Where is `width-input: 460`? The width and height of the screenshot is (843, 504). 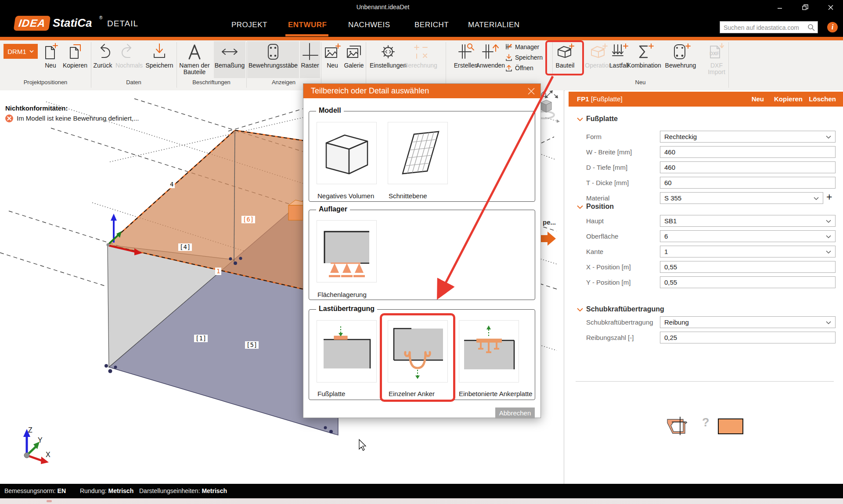 width-input: 460 is located at coordinates (748, 152).